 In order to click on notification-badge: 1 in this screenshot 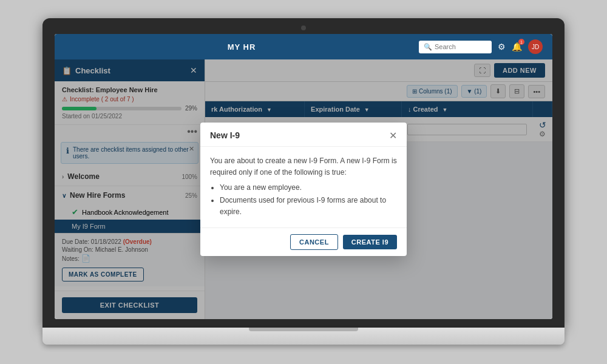, I will do `click(521, 42)`.